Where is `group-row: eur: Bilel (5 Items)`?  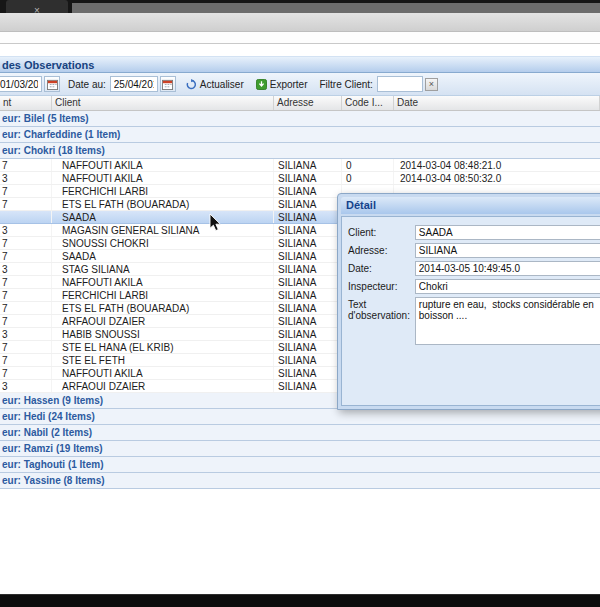
group-row: eur: Bilel (5 Items) is located at coordinates (300, 119).